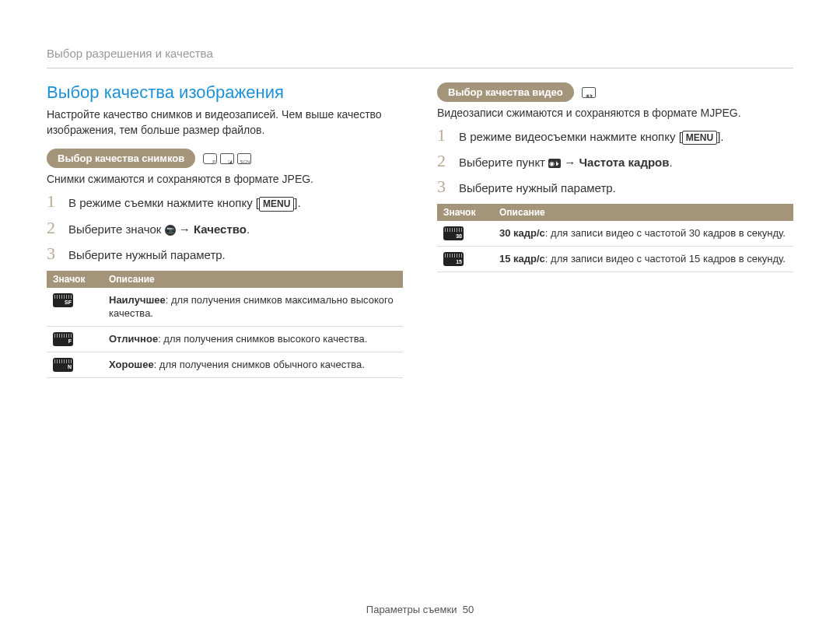  What do you see at coordinates (225, 364) in the screenshot?
I see `table-row: Хорошее: для получения снимков обычного …` at bounding box center [225, 364].